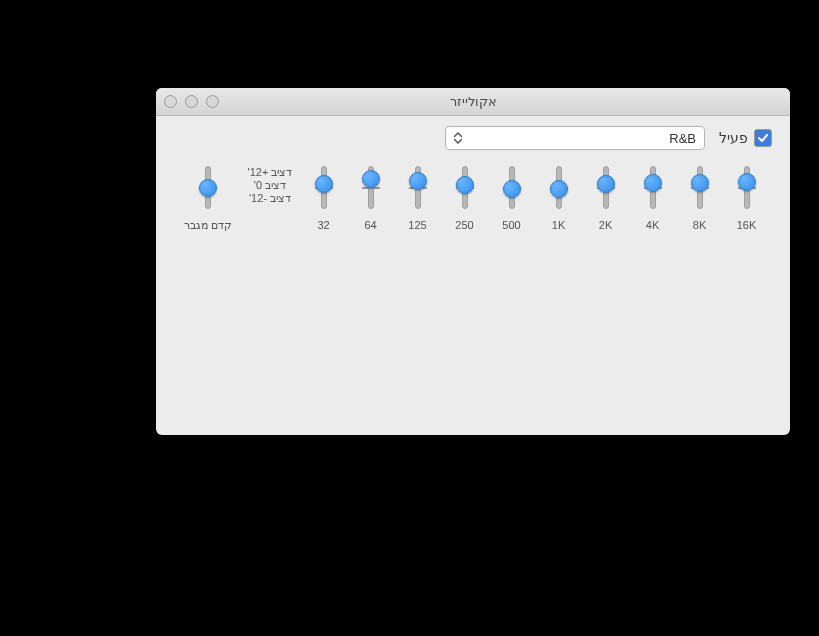 This screenshot has height=636, width=819. I want to click on equalizer-area: קדם מגבר 'דציב +12 'דציב 0 'דציב -12 326…, so click(473, 202).